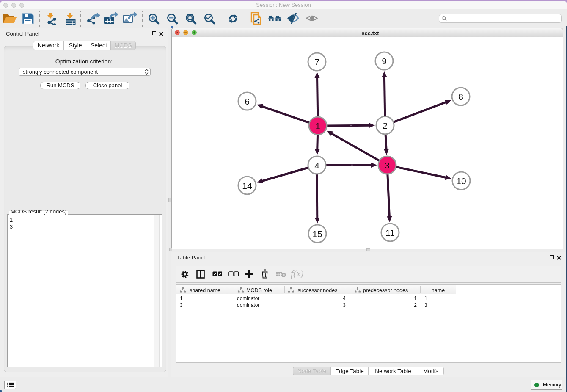 Image resolution: width=567 pixels, height=392 pixels. What do you see at coordinates (317, 62) in the screenshot?
I see `svg-text: 7` at bounding box center [317, 62].